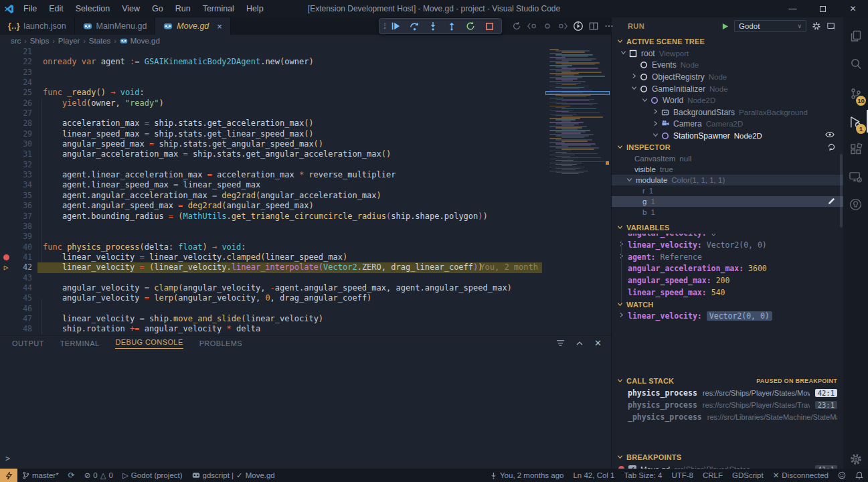 The width and height of the screenshot is (868, 482). I want to click on gutter: 35, so click(19, 195).